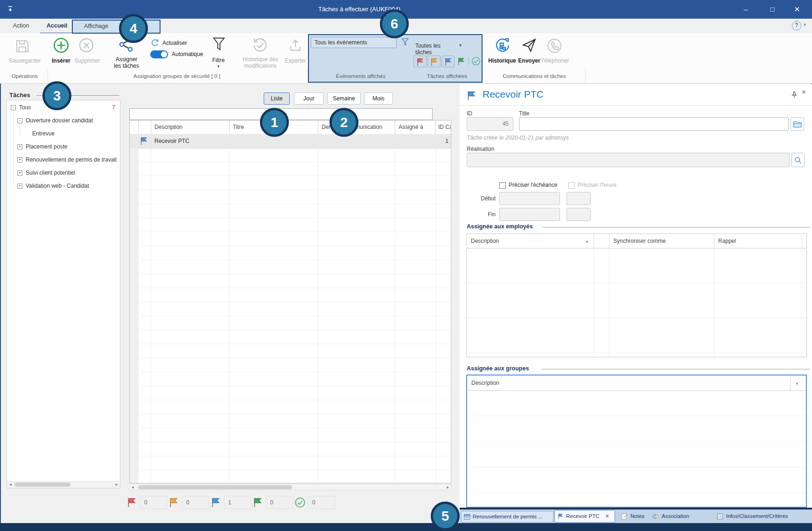 The width and height of the screenshot is (812, 531). I want to click on tree-item-renouvellement-permis: + Renouvellement de permis de travail, so click(63, 161).